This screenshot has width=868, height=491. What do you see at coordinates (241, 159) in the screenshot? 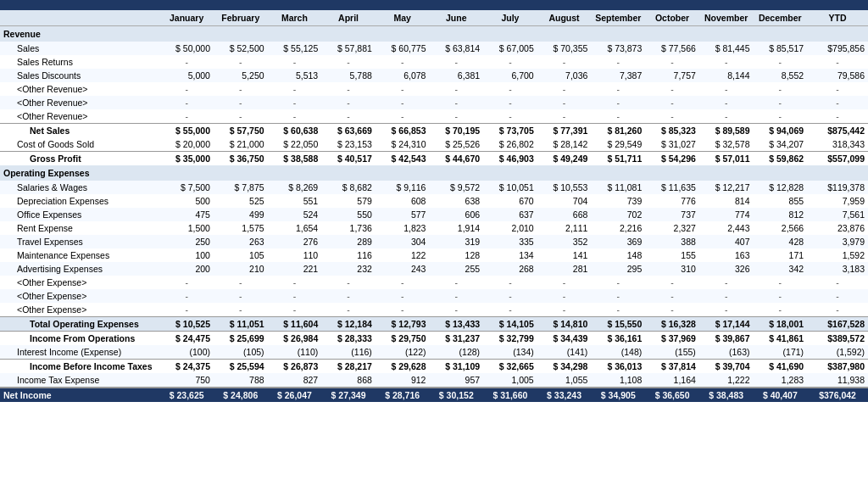
I see `row-value: $ 36,750` at bounding box center [241, 159].